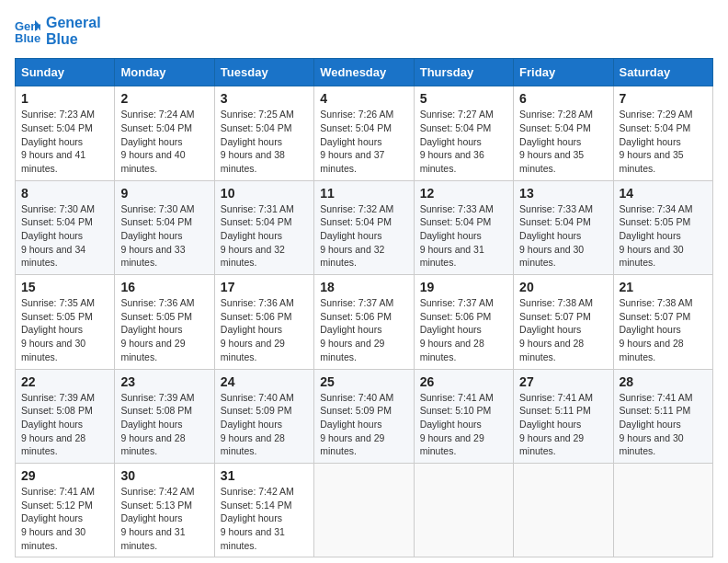 This screenshot has width=728, height=563. What do you see at coordinates (164, 329) in the screenshot?
I see `day-info: Sunrise: 7:36 AM Sunset: 5:05 PM Dayligh…` at bounding box center [164, 329].